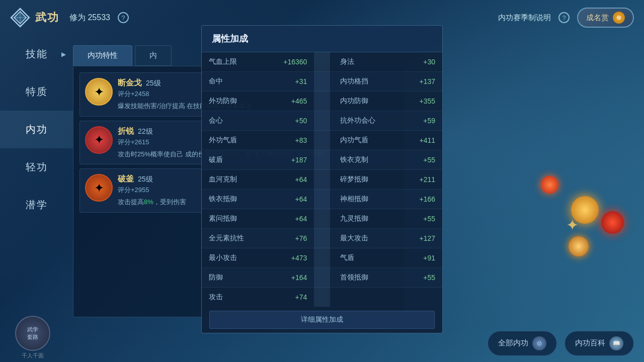  I want to click on attr-val-right-2: +355, so click(420, 102).